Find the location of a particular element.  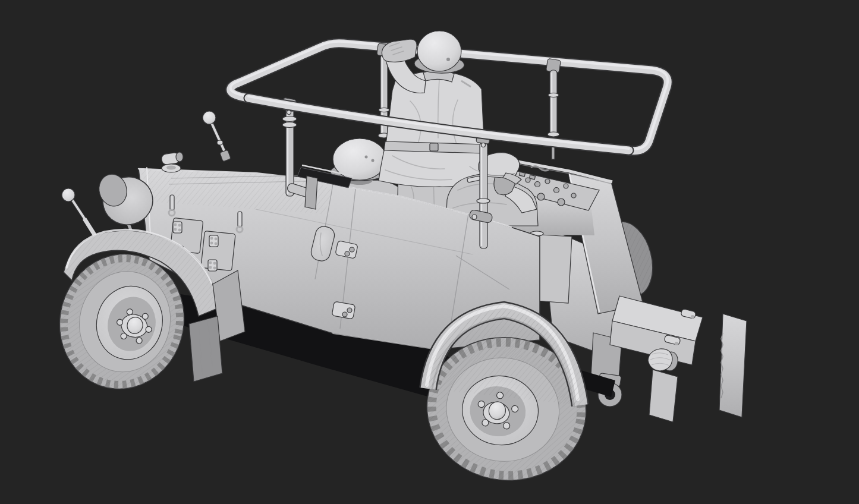

bracket-bolt is located at coordinates (474, 217).